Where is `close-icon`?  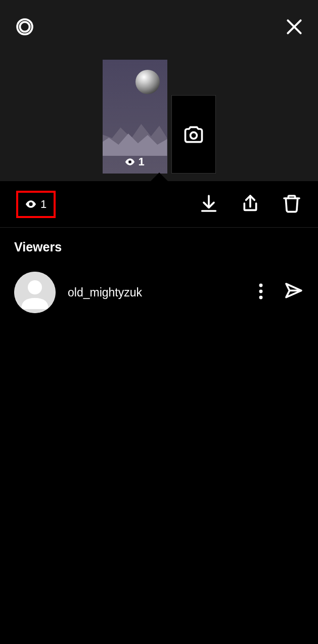 close-icon is located at coordinates (294, 27).